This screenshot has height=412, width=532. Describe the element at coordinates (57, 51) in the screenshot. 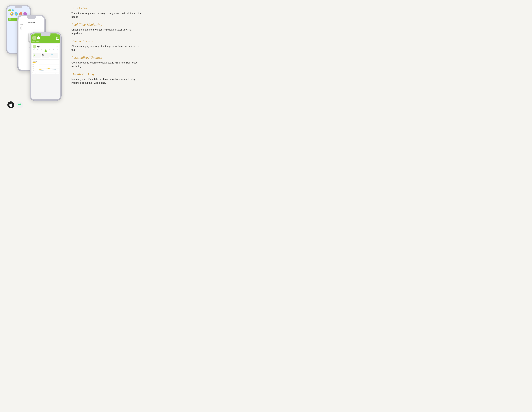

I see `cal-sat: SAT 3` at that location.